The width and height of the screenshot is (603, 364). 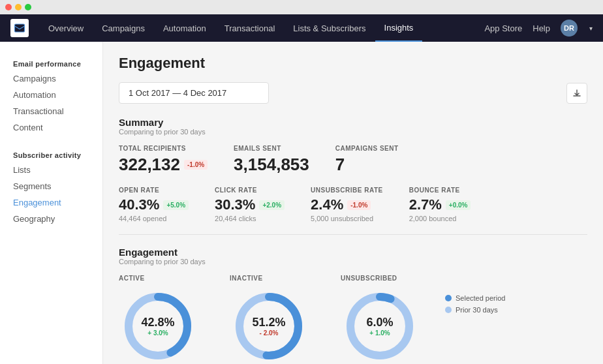 I want to click on subscriber-activity-heading: Subscriber activity, so click(x=51, y=154).